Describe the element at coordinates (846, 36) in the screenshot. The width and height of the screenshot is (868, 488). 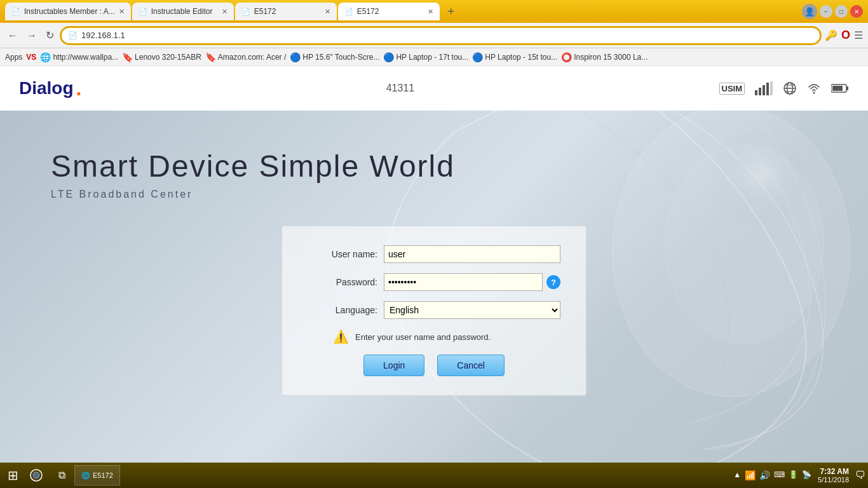
I see `opera-icon: O` at that location.